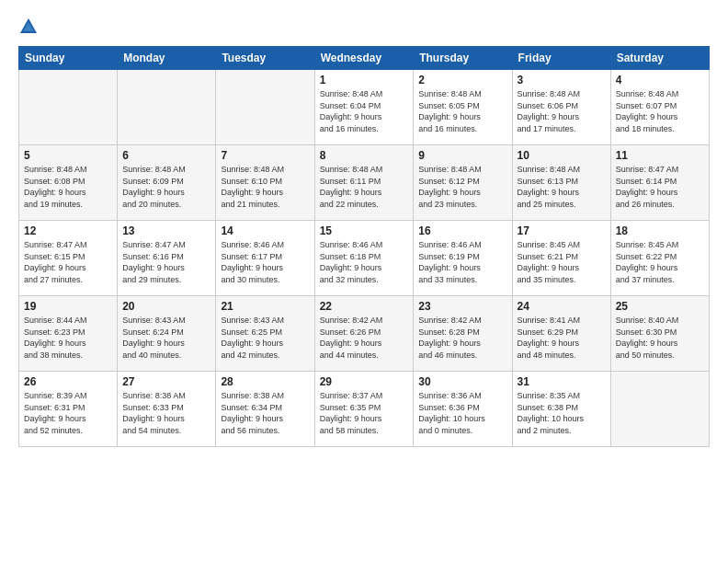  What do you see at coordinates (660, 183) in the screenshot?
I see `calendar-day-cell: 11Sunrise: 8:47 AM Sunset: 6:14 PM Dayli…` at bounding box center [660, 183].